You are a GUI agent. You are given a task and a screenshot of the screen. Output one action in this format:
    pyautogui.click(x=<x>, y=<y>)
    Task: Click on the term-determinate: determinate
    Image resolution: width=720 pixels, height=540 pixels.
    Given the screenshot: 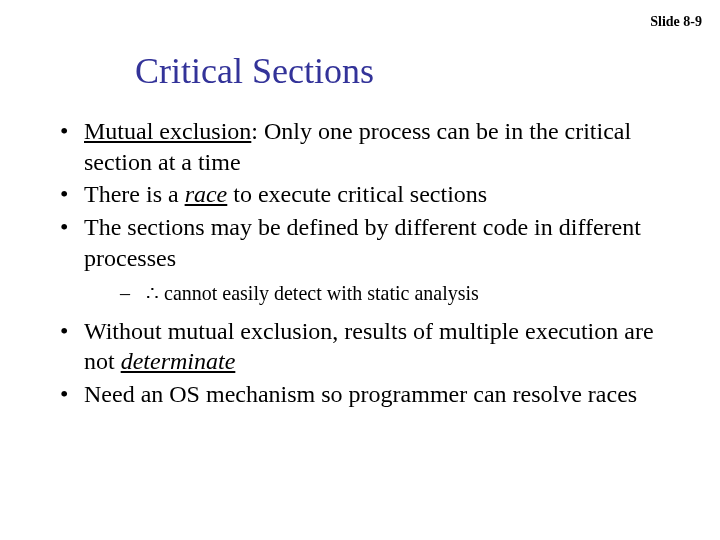 What is the action you would take?
    pyautogui.click(x=178, y=361)
    